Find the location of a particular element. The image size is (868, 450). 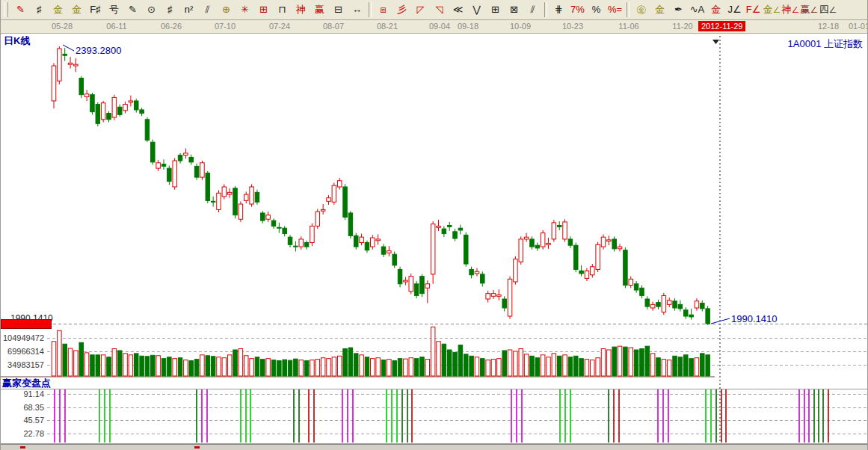

horizontal-scrollbar is located at coordinates (434, 447).